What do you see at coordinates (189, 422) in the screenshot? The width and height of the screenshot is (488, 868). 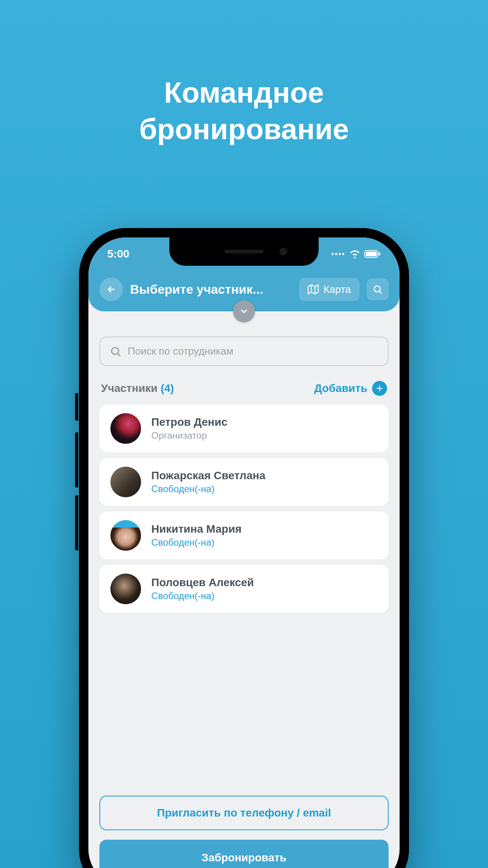 I see `participant-name: Петров Денис` at bounding box center [189, 422].